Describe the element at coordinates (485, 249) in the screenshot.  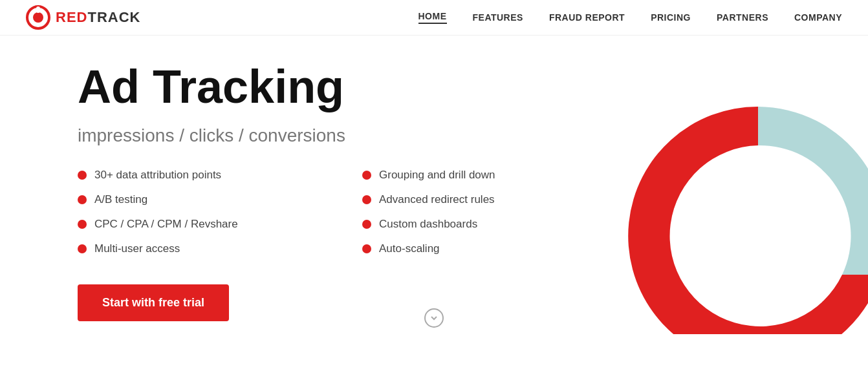
I see `feature-item-8: Auto-scaling` at that location.